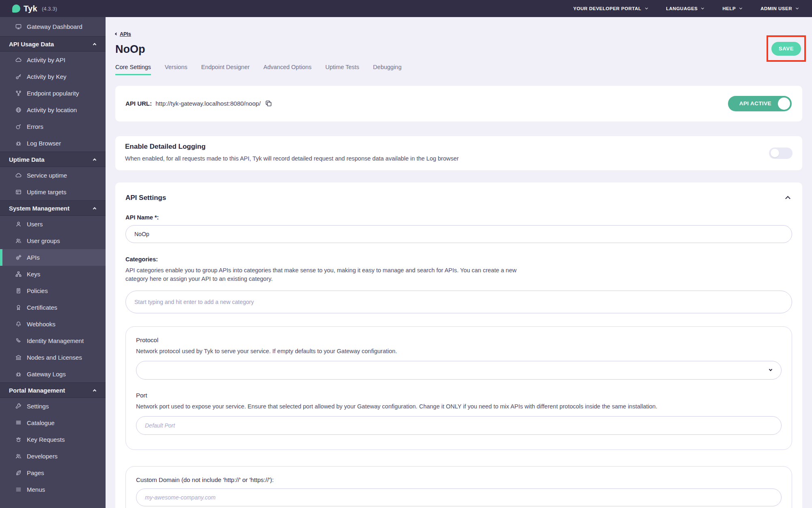  I want to click on page-title: NoOp, so click(459, 50).